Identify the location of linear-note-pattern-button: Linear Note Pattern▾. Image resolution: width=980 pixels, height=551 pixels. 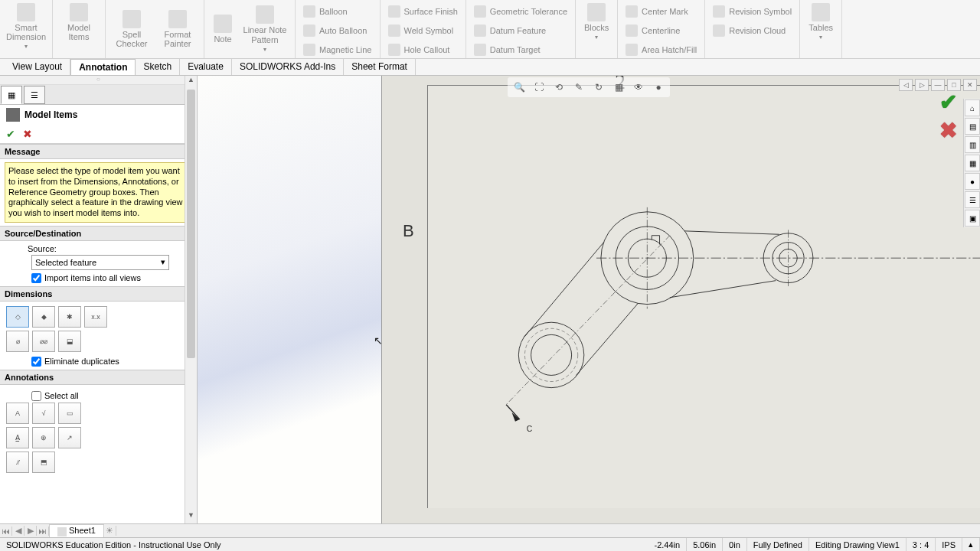
(265, 29).